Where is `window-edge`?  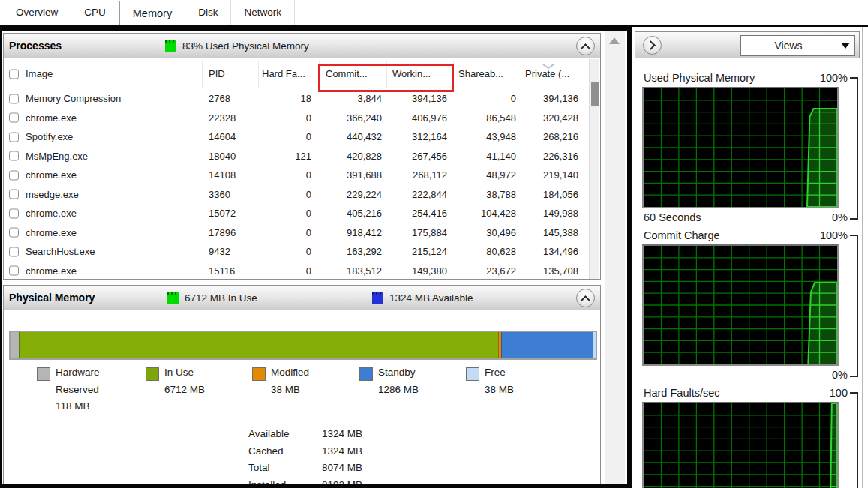
window-edge is located at coordinates (863, 258).